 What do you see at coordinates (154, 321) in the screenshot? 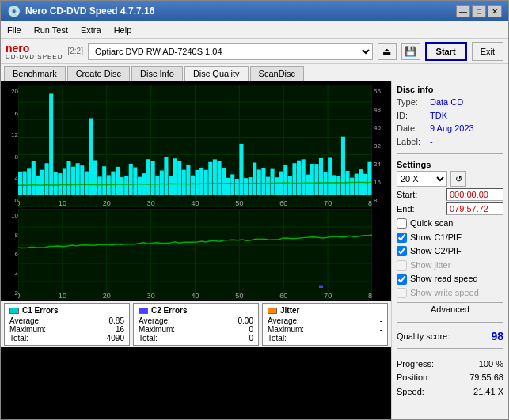
I see `c2-average-label: Average:` at bounding box center [154, 321].